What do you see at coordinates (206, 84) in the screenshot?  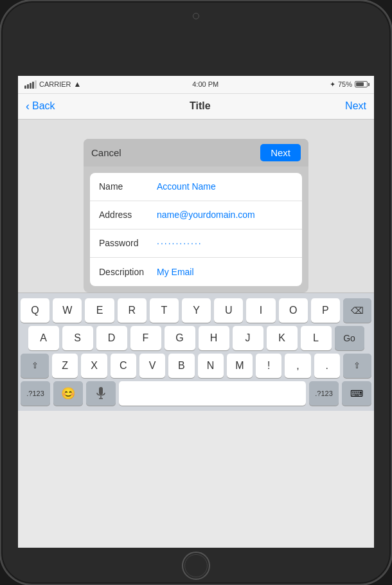 I see `time-label: 4:00 PM` at bounding box center [206, 84].